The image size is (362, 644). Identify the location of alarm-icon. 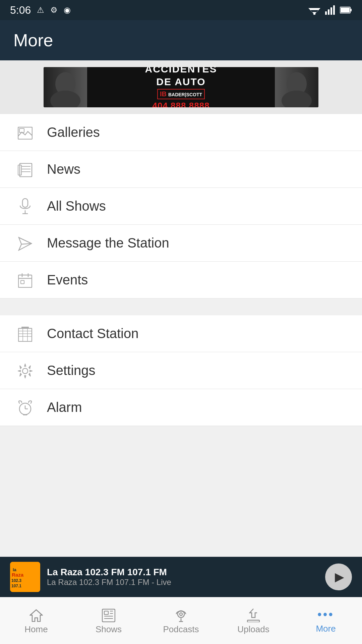
(25, 407).